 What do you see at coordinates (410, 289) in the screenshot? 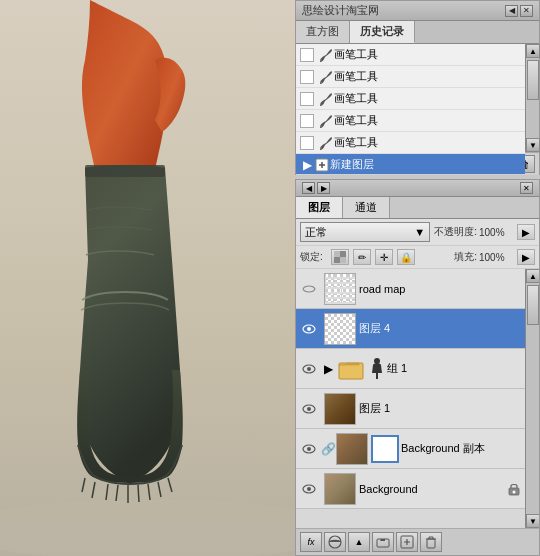
I see `layer-road-map: road map` at bounding box center [410, 289].